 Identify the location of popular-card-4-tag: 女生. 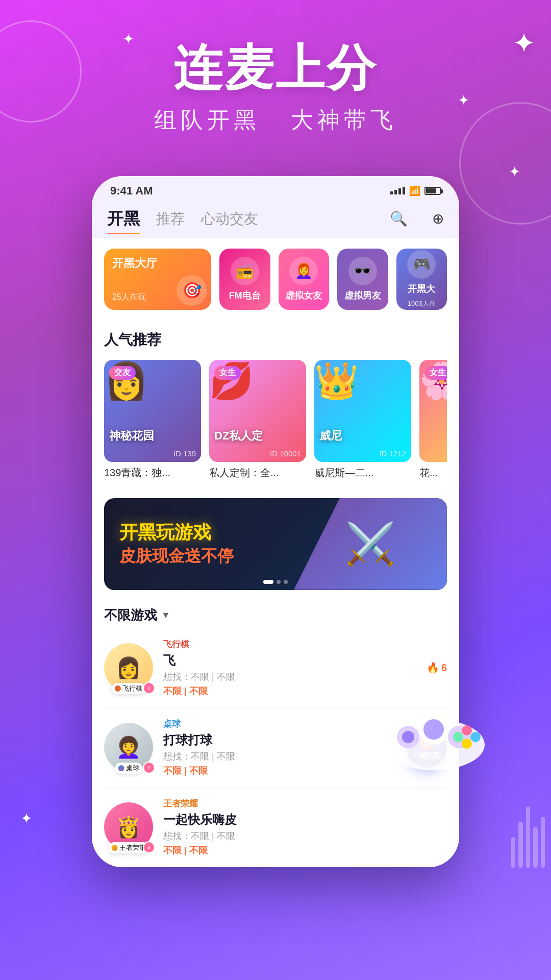
(436, 373).